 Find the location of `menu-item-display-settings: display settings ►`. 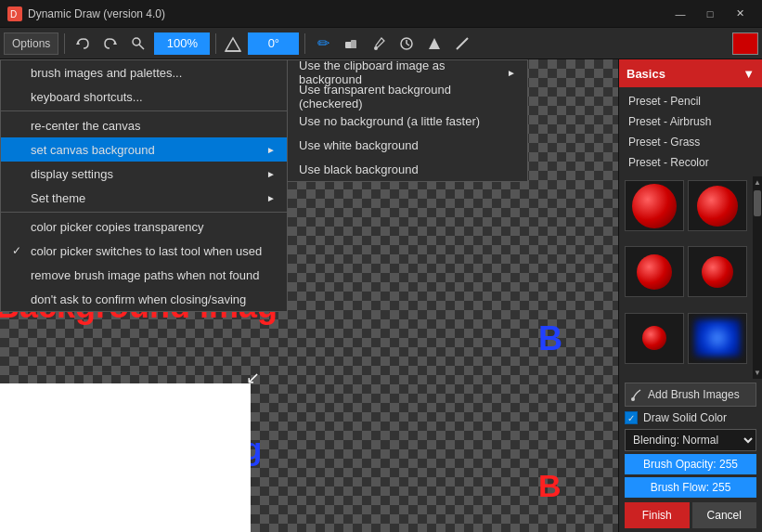

menu-item-display-settings: display settings ► is located at coordinates (144, 174).